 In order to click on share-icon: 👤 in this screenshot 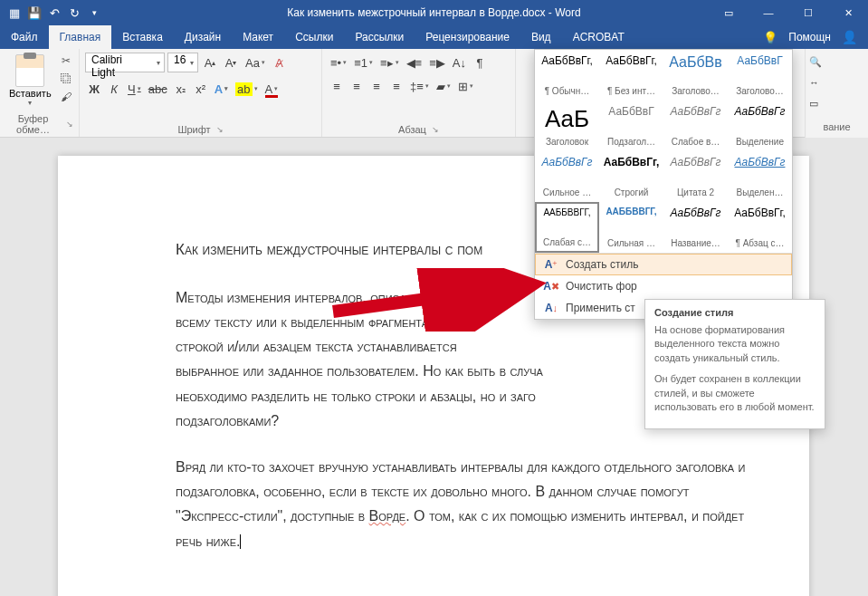, I will do `click(849, 37)`.